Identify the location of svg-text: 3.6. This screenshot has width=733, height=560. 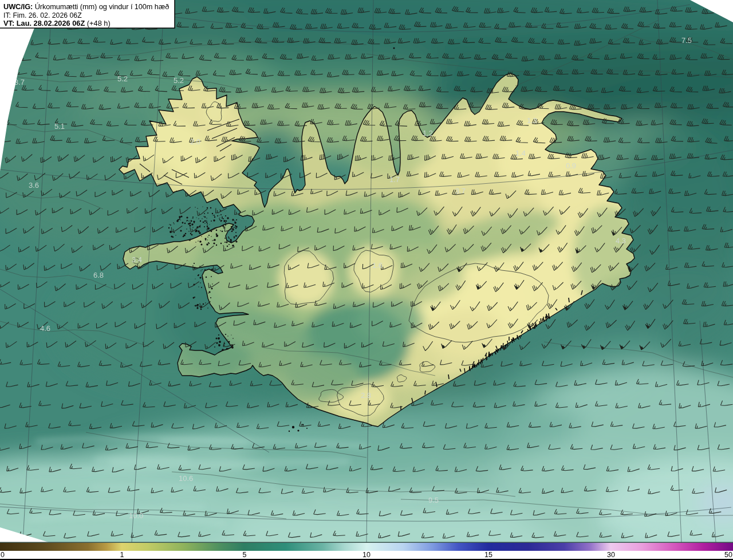
(34, 186).